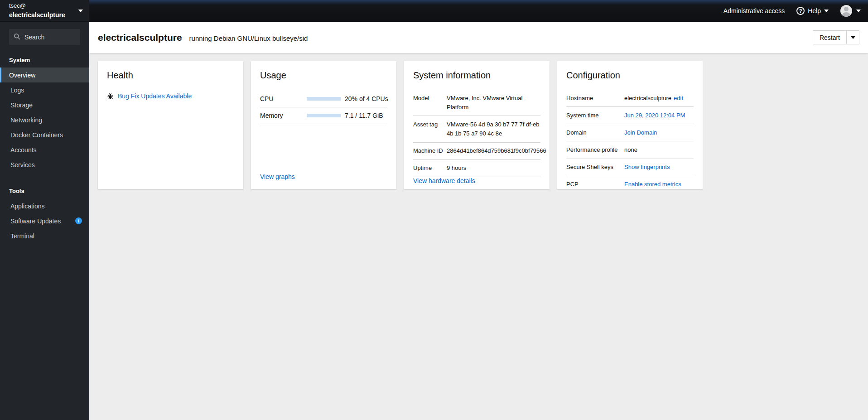 Image resolution: width=868 pixels, height=420 pixels. Describe the element at coordinates (846, 11) in the screenshot. I see `avatar` at that location.